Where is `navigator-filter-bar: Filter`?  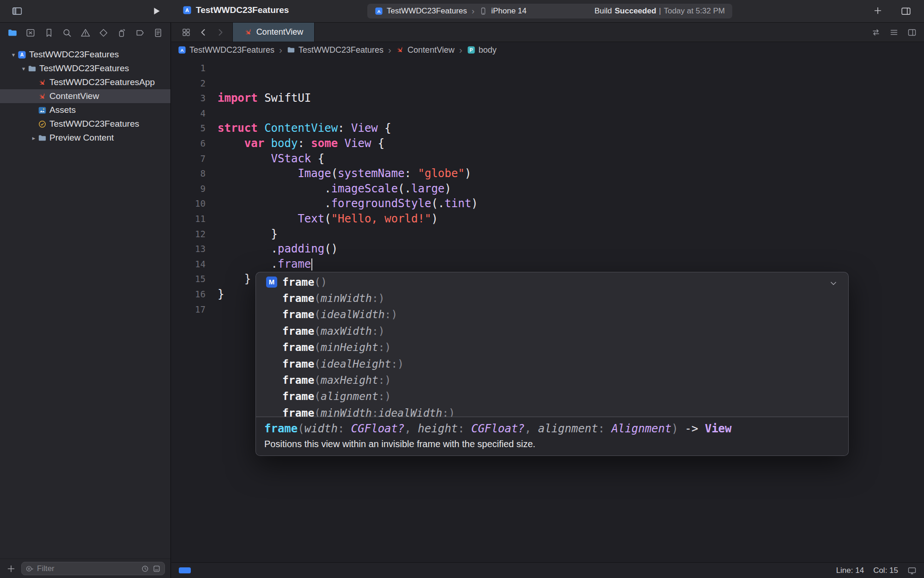
navigator-filter-bar: Filter is located at coordinates (85, 568).